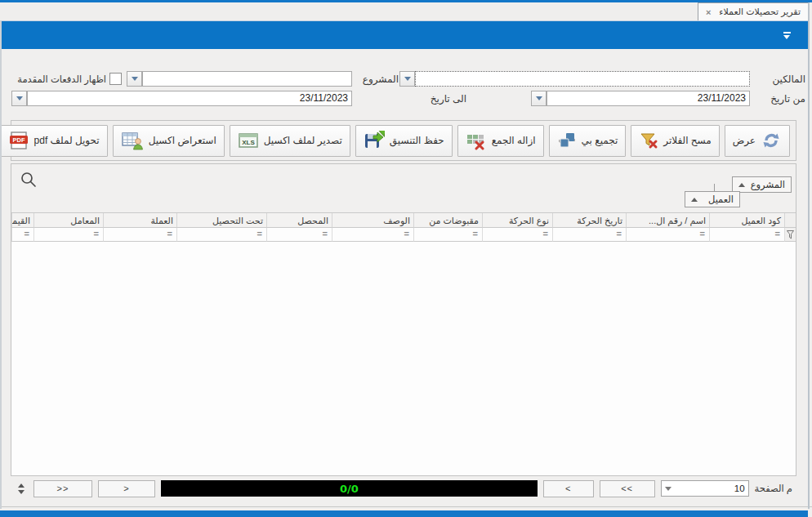  Describe the element at coordinates (687, 140) in the screenshot. I see `button-label: مسح الفلاتر` at that location.